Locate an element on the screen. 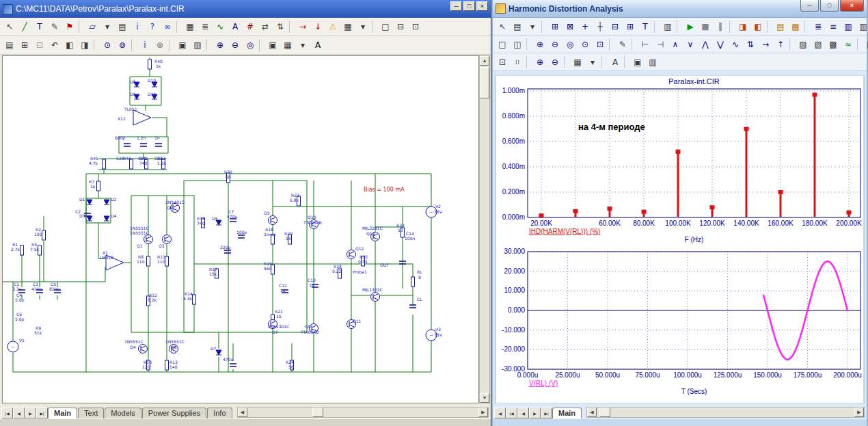 This screenshot has width=868, height=426. schematic-titlebar: C:\MC11\DATA\Petrov\Paralax\Paralax-int.… is located at coordinates (245, 9).